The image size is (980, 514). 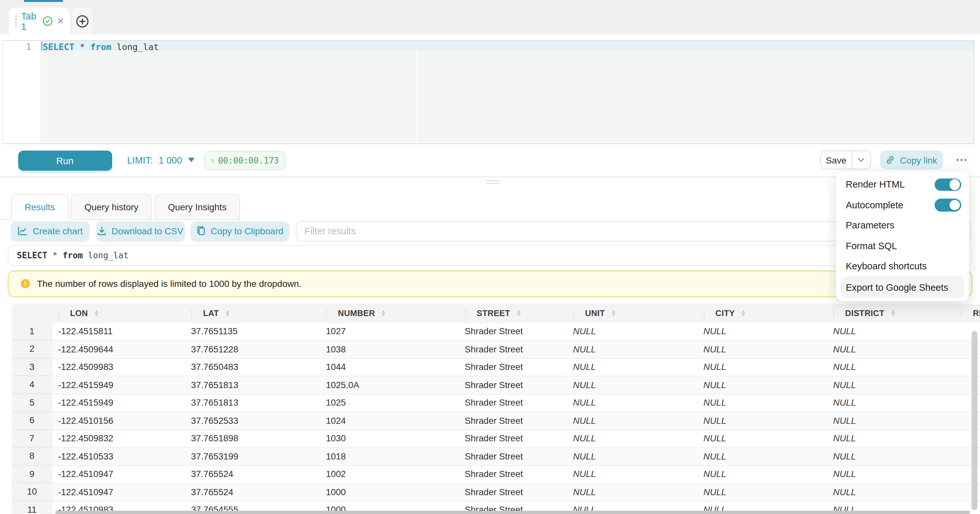 I want to click on column-header-number: NUMBER, so click(x=390, y=313).